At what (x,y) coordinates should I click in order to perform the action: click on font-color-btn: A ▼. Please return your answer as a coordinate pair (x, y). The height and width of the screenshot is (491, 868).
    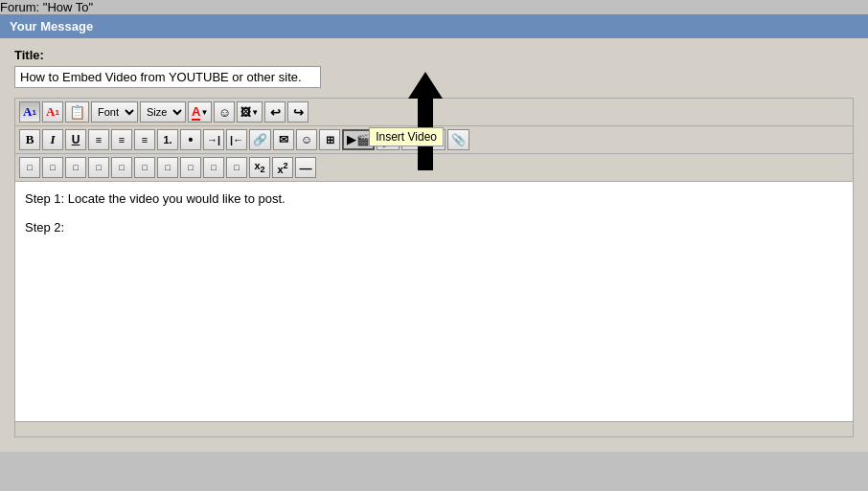
    Looking at the image, I should click on (199, 112).